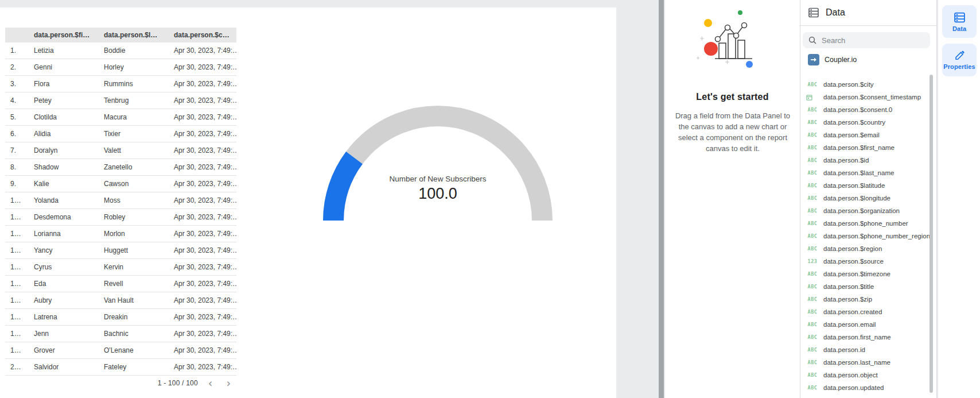 Image resolution: width=980 pixels, height=398 pixels. I want to click on table-row: 1…DesdemonaRobleyApr 30, 2023, 7:49:…, so click(120, 217).